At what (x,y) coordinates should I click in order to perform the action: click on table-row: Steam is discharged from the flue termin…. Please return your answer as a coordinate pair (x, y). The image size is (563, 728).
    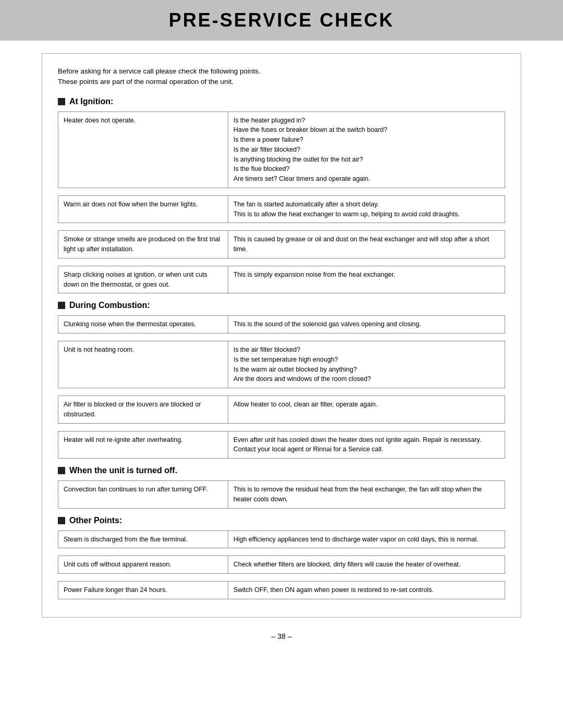
    Looking at the image, I should click on (282, 539).